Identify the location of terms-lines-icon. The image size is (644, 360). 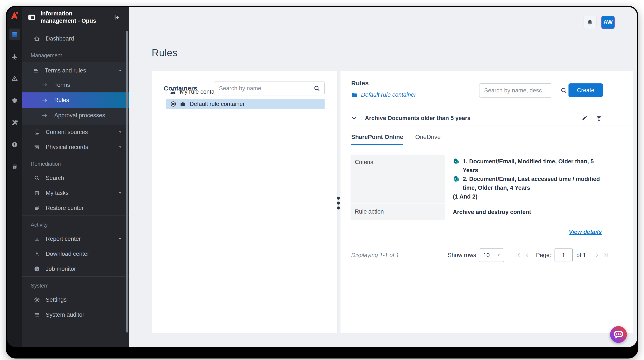
(36, 70).